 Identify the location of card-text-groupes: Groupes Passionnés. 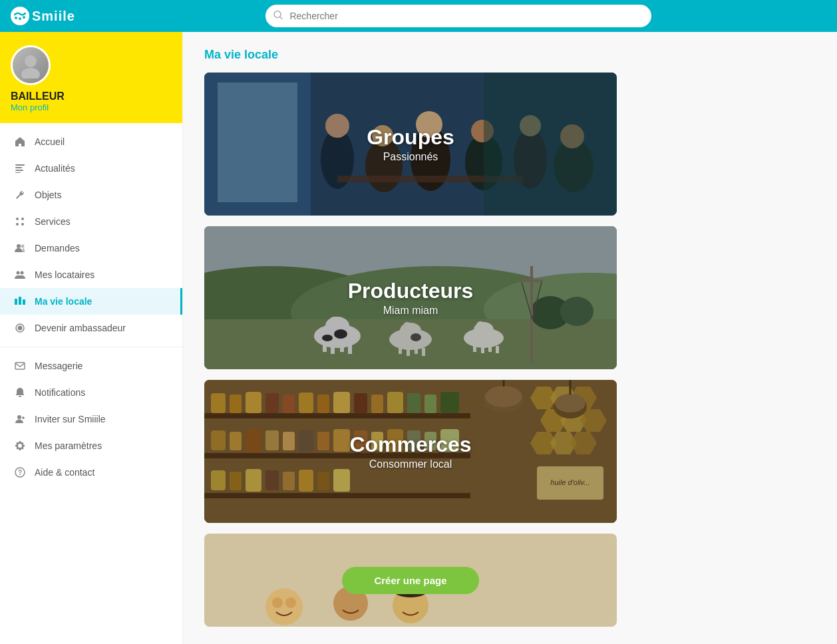
(411, 144).